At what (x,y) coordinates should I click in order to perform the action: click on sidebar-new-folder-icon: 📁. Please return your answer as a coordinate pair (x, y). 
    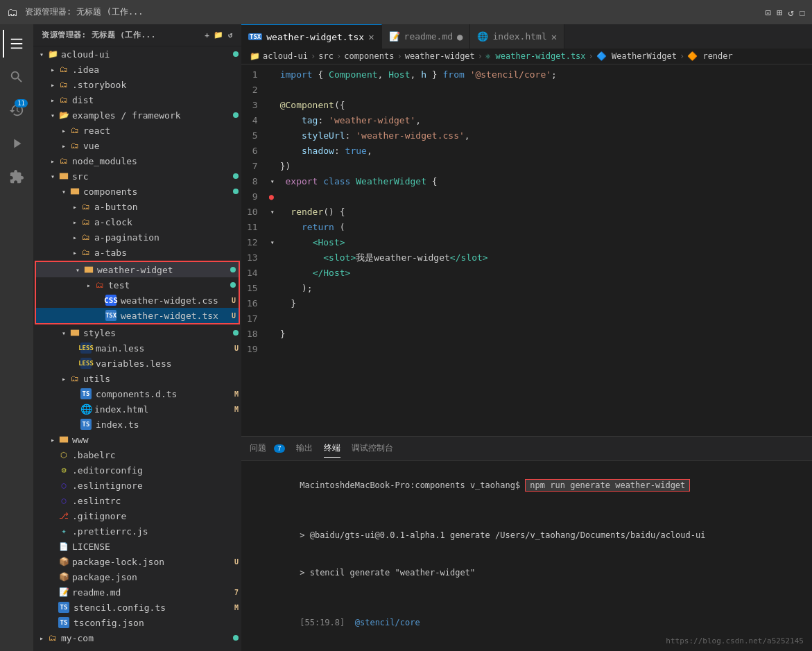
    Looking at the image, I should click on (219, 35).